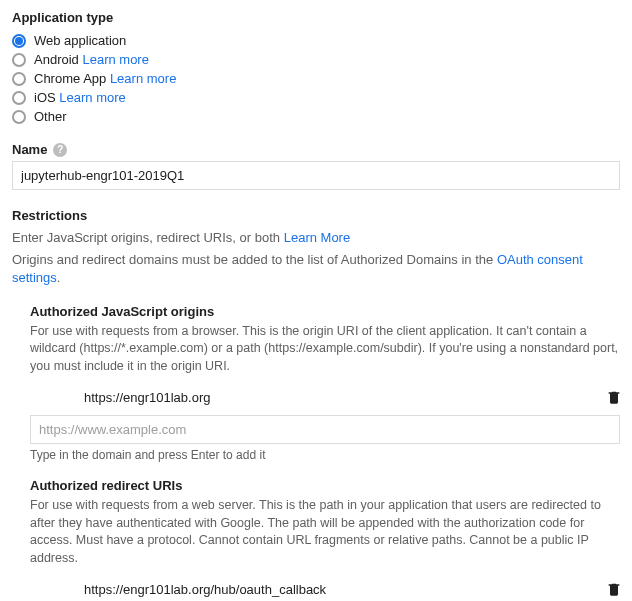  Describe the element at coordinates (345, 590) in the screenshot. I see `uri-text: https://engr101lab.org/hub/oauth_callbac…` at that location.